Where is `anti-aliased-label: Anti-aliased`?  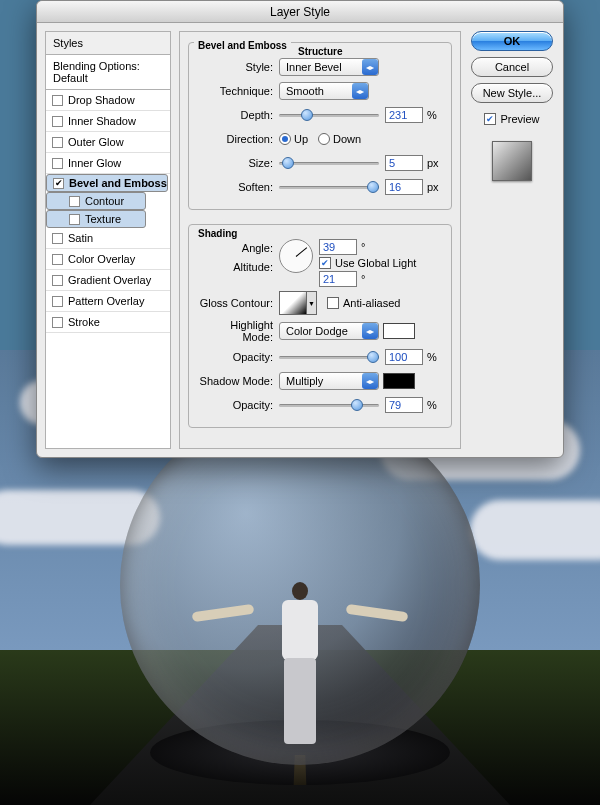 anti-aliased-label: Anti-aliased is located at coordinates (372, 303).